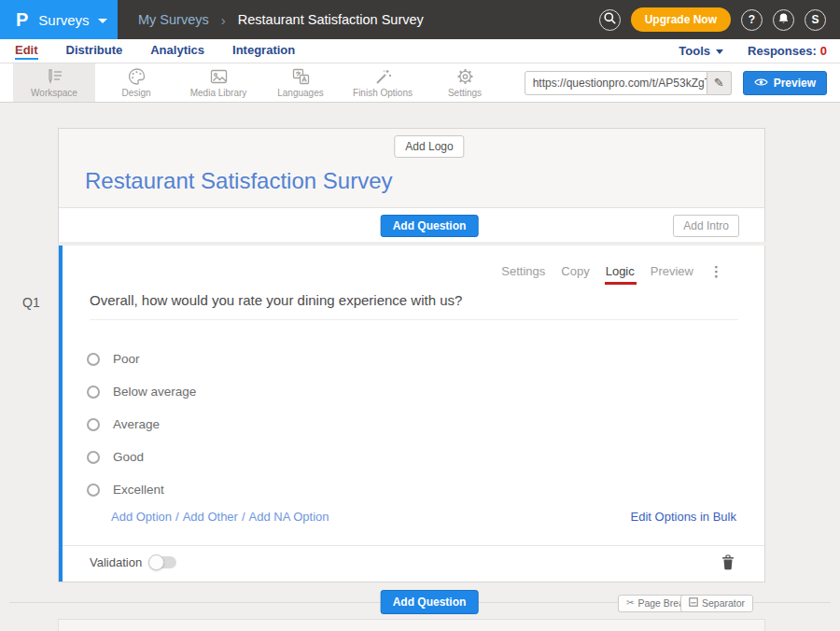 The height and width of the screenshot is (631, 840). I want to click on toolbar-item-label: Media Library, so click(218, 93).